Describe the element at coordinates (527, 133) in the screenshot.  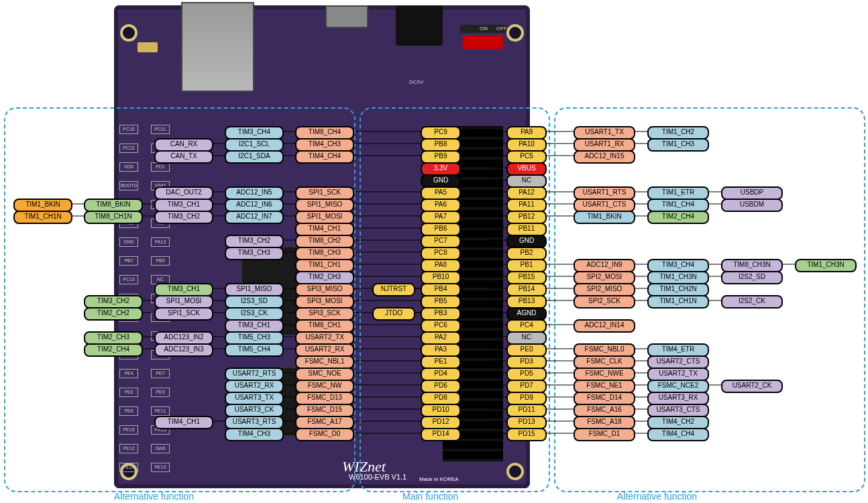
I see `pin-pa9: PA9` at that location.